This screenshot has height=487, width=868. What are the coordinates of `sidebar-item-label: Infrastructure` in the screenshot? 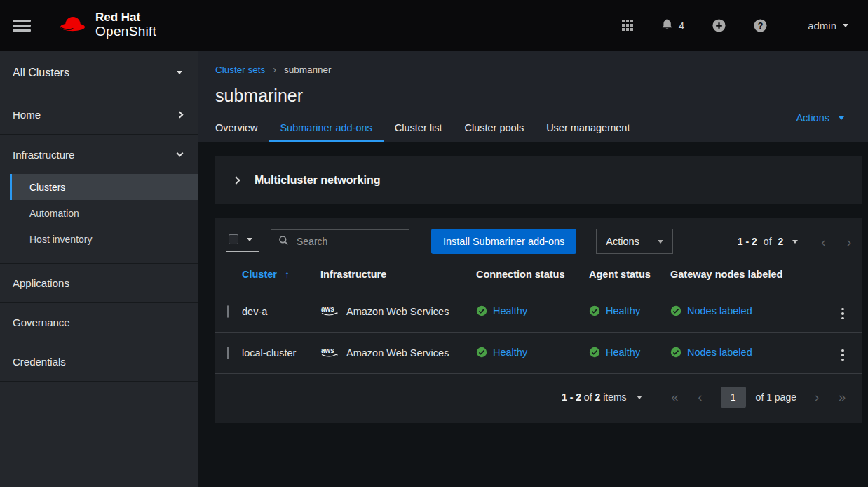 It's located at (43, 154).